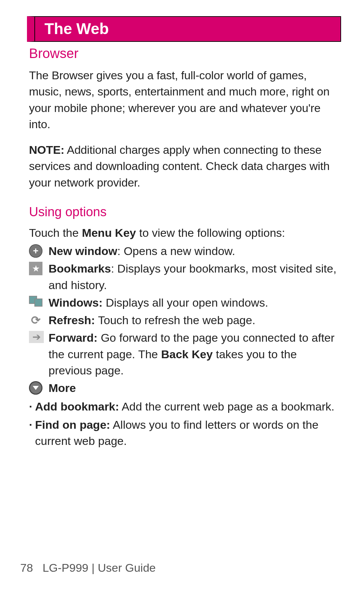  What do you see at coordinates (210, 233) in the screenshot?
I see `options-intro-post: to view the following options:` at bounding box center [210, 233].